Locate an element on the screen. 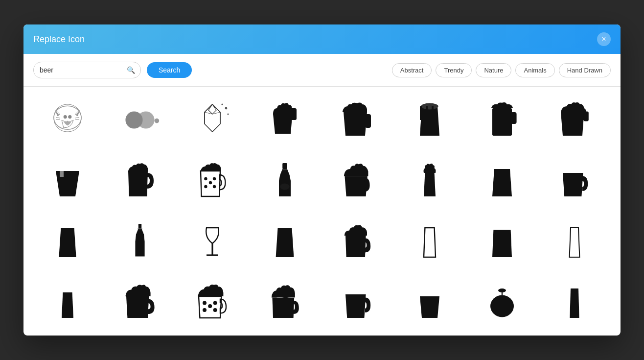 Image resolution: width=644 pixels, height=360 pixels. tiger-face-icon is located at coordinates (68, 120).